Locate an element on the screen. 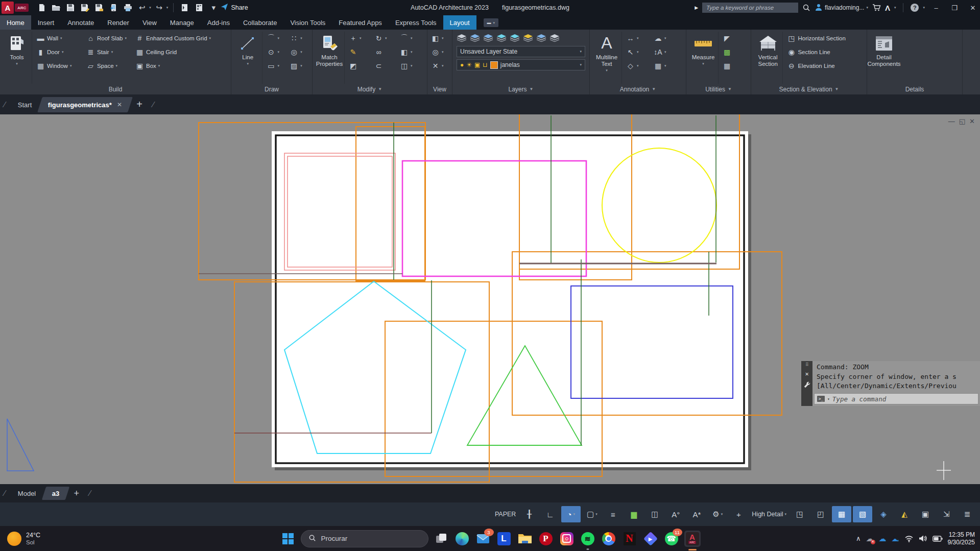 The height and width of the screenshot is (551, 980). array-icon: ◫▾ is located at coordinates (411, 66).